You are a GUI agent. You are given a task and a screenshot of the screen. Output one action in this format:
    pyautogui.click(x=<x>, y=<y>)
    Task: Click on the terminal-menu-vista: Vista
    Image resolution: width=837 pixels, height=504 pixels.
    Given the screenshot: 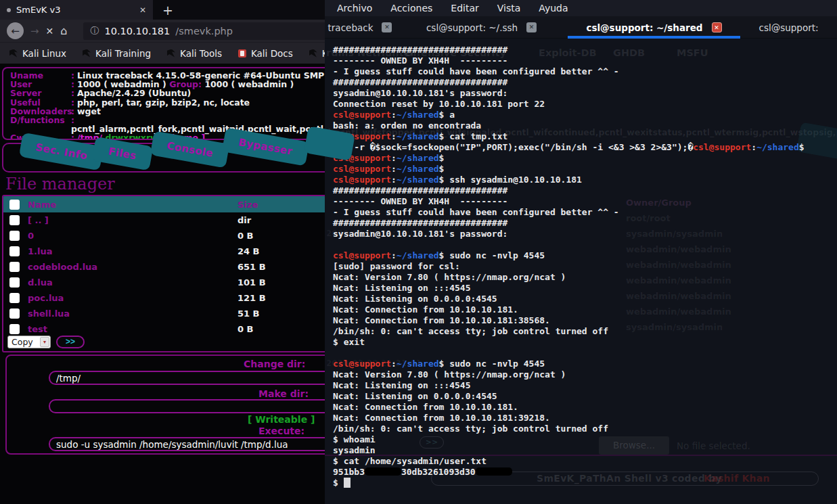 What is the action you would take?
    pyautogui.click(x=509, y=8)
    